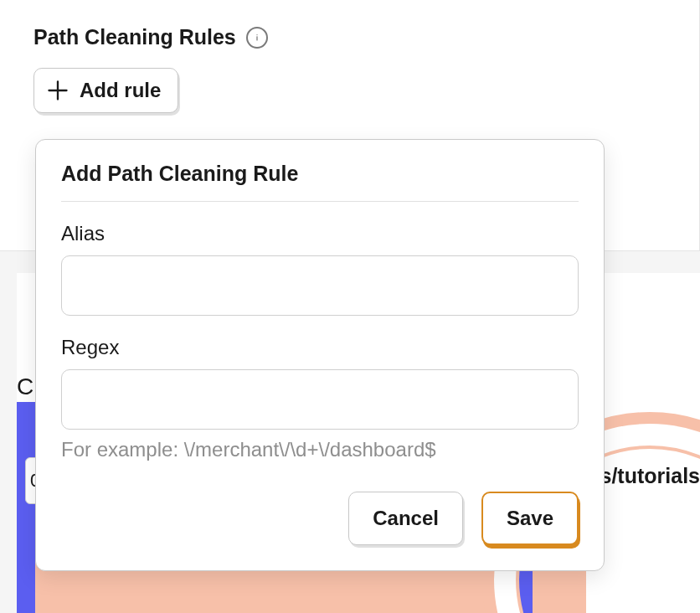 This screenshot has height=613, width=700. Describe the element at coordinates (320, 450) in the screenshot. I see `regex-hint: For example: \/merchant\/\d+\/dashboard$` at that location.